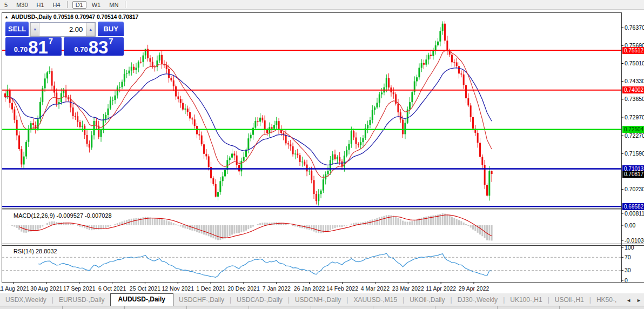 Image resolution: width=644 pixels, height=309 pixels. I want to click on date-axis-label: 23 Mar 2022, so click(408, 288).